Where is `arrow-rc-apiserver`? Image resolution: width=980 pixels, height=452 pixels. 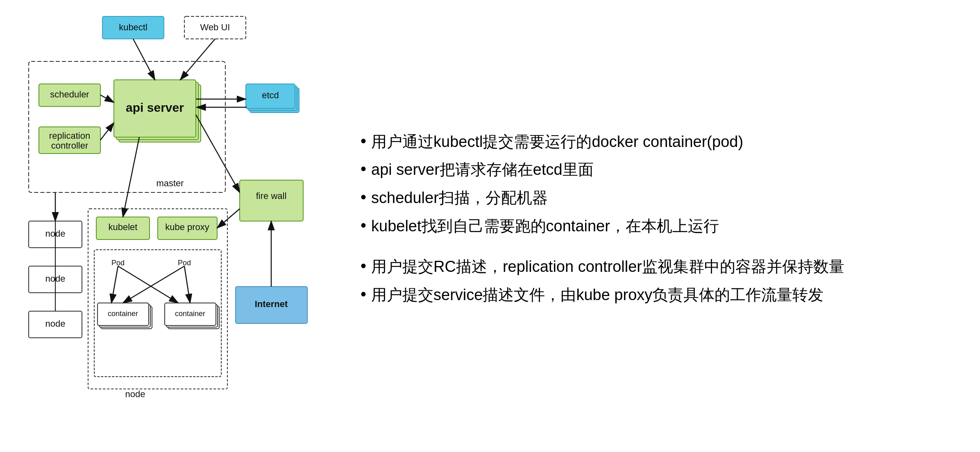 arrow-rc-apiserver is located at coordinates (107, 131).